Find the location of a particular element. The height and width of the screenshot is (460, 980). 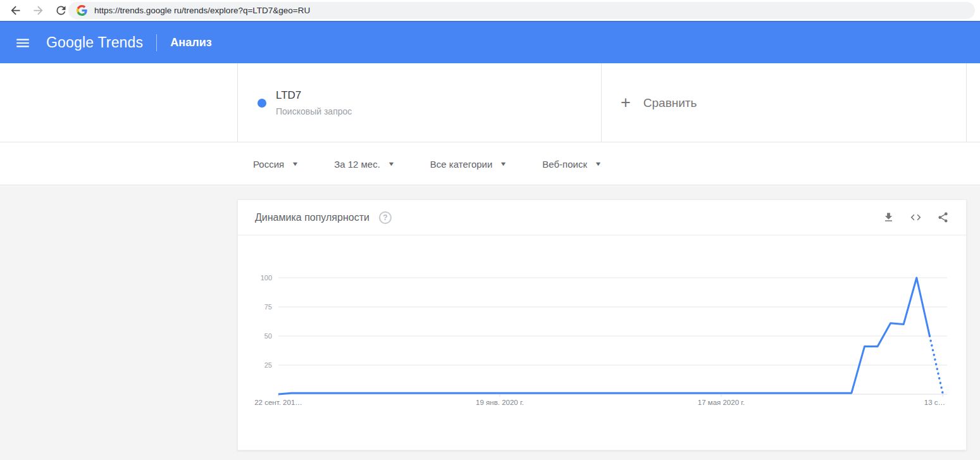

x-tick-label: 17 мая 2020 г. is located at coordinates (721, 402).